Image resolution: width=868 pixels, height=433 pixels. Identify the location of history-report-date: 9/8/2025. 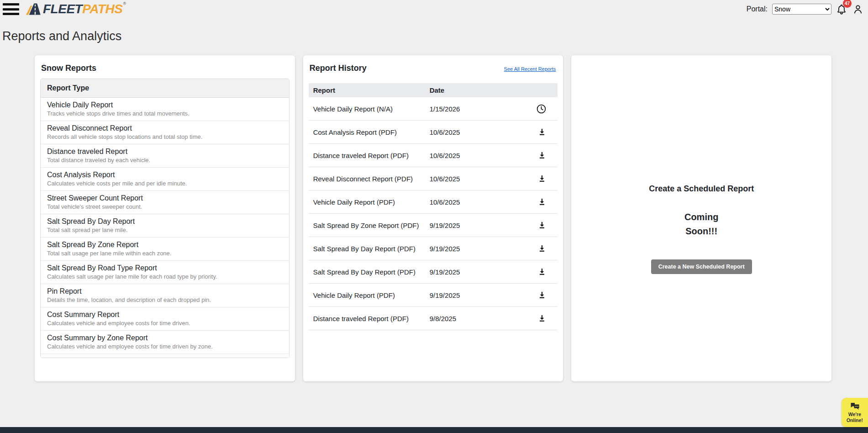
(478, 319).